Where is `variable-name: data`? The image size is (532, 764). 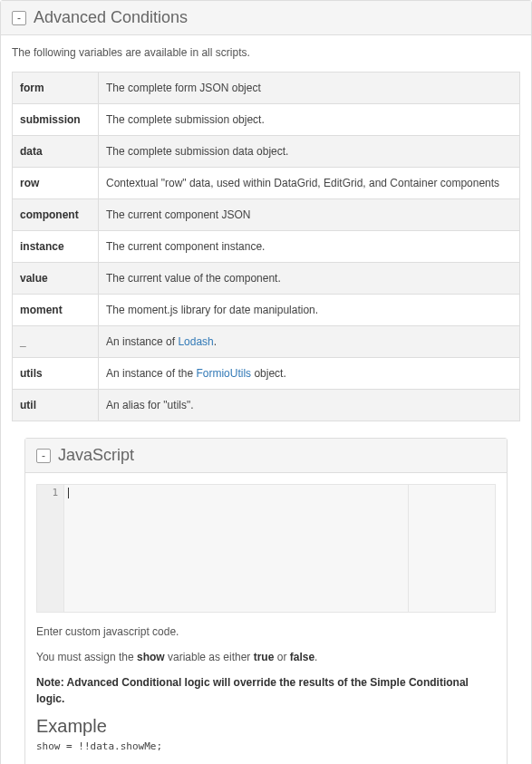 variable-name: data is located at coordinates (56, 152).